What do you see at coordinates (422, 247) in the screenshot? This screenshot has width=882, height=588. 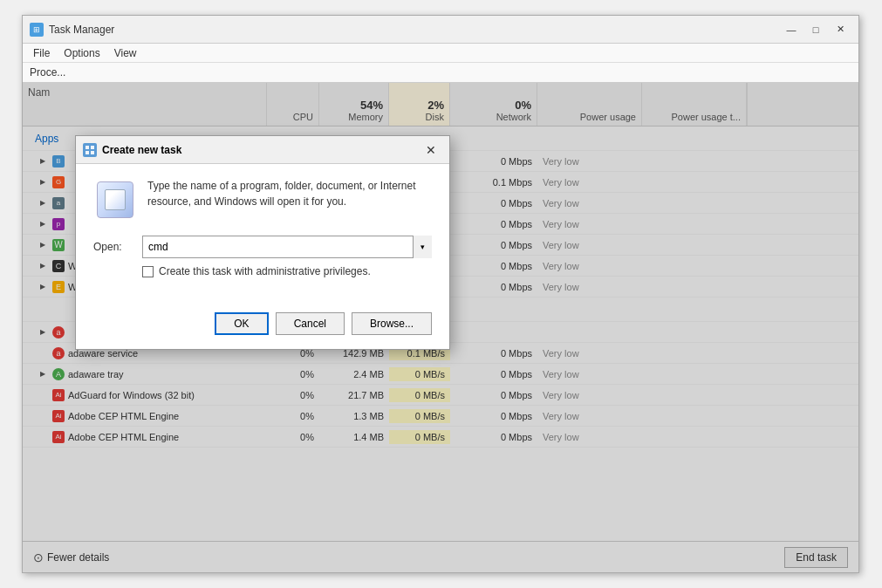 I see `open-dropdown-button: ▾` at bounding box center [422, 247].